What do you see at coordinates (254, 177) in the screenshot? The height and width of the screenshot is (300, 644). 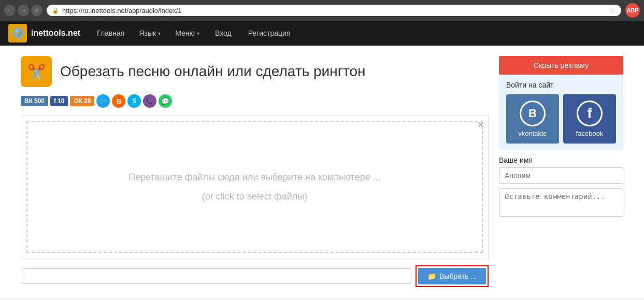 I see `drop-text-main: Перетащите файлы сюда или выберите на ко…` at bounding box center [254, 177].